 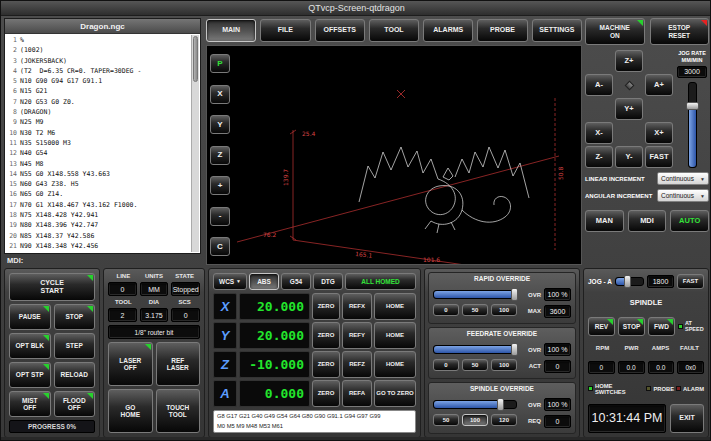 I want to click on tab-tool: TOOL, so click(x=394, y=30).